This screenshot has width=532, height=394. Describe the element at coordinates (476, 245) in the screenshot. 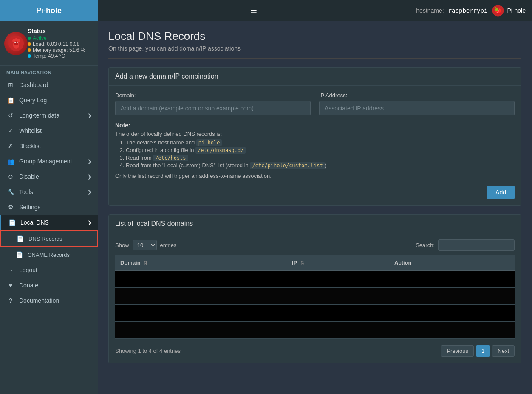

I see `search-input` at that location.